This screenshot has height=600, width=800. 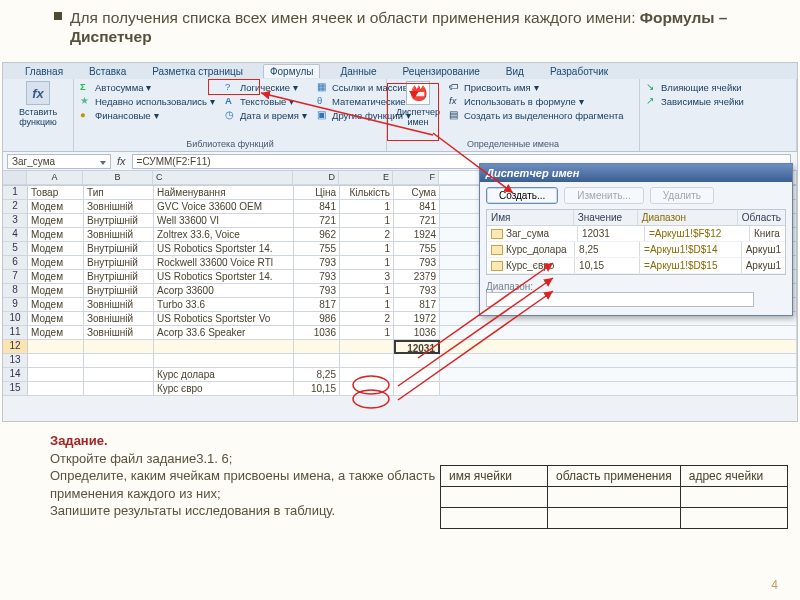 I want to click on row-header: 10, so click(x=16, y=319).